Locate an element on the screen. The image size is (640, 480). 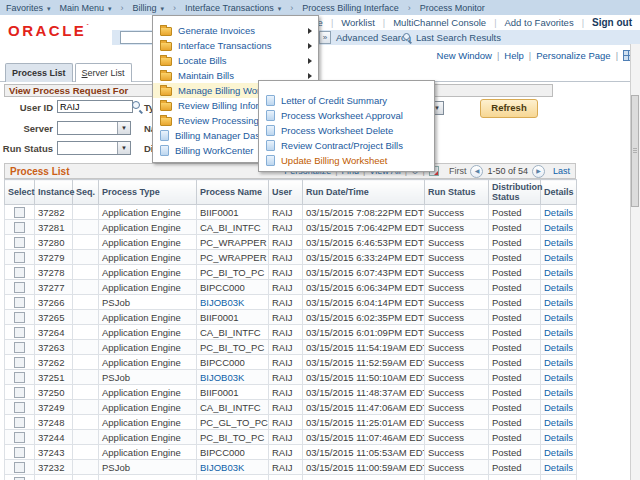
column-header-details: Details is located at coordinates (559, 192).